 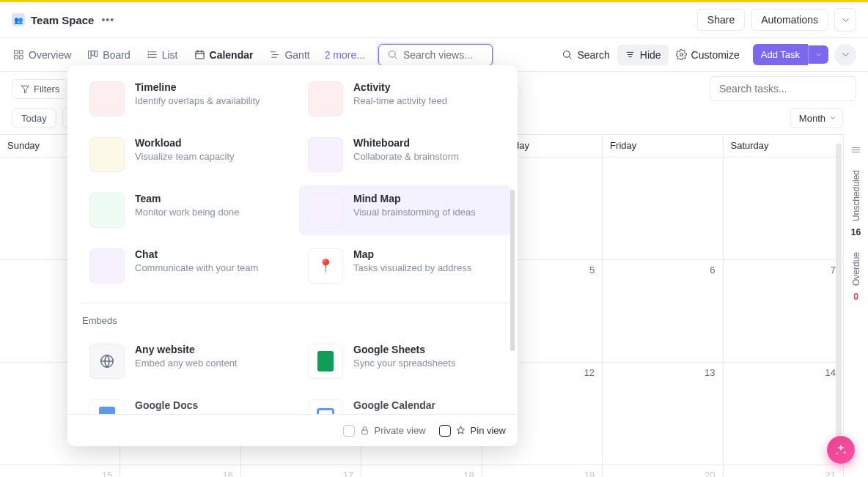 What do you see at coordinates (435, 55) in the screenshot?
I see `search-views-box` at bounding box center [435, 55].